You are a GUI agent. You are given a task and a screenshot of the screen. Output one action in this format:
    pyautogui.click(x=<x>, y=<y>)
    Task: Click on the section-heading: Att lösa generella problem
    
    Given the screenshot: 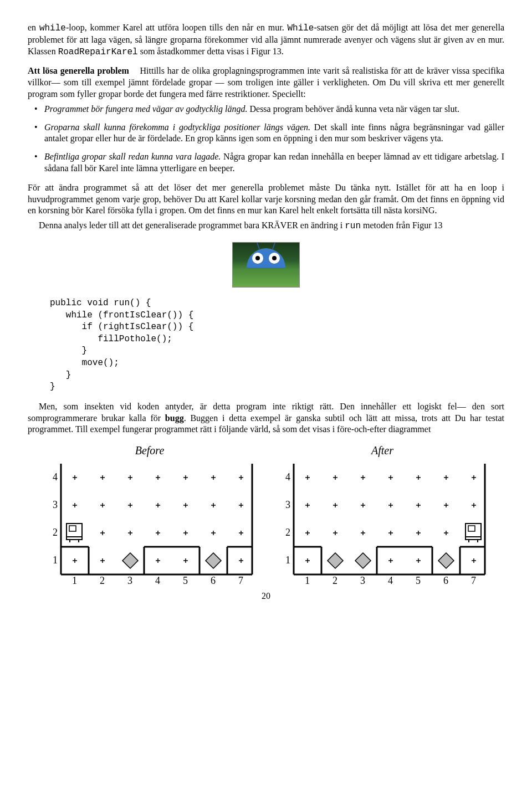 What is the action you would take?
    pyautogui.click(x=79, y=71)
    